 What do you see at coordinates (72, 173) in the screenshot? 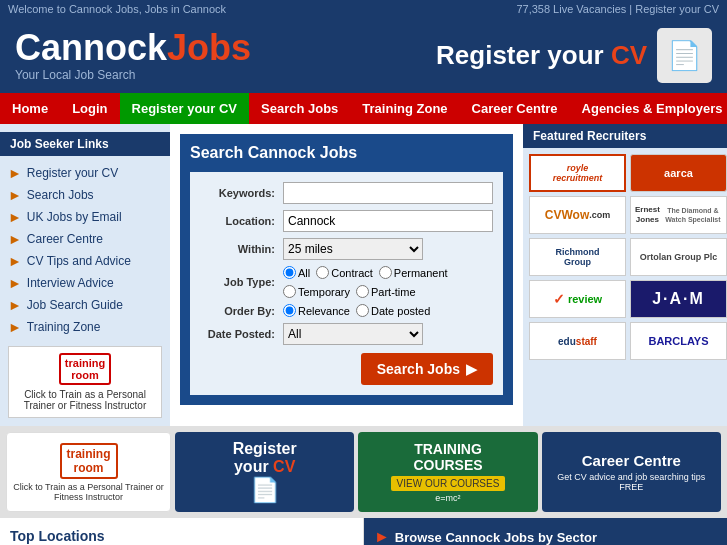
I see `sidebar-label: Register your CV` at bounding box center [72, 173].